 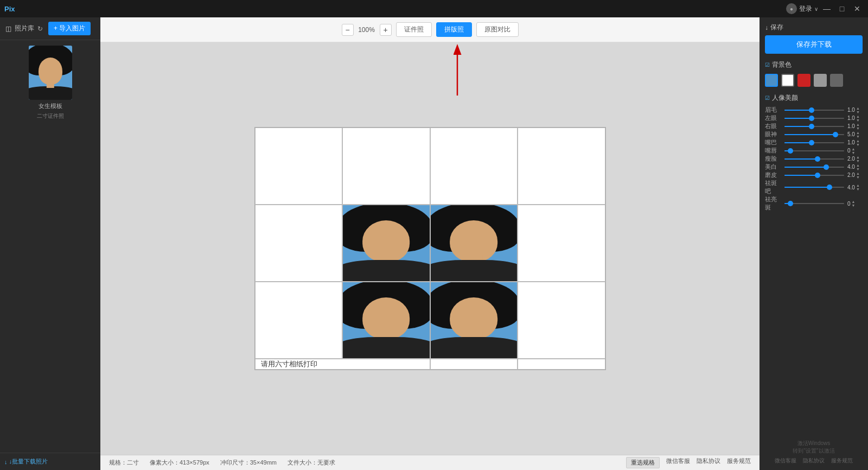 I want to click on beauty-label-4: 嘴巴, so click(x=773, y=142).